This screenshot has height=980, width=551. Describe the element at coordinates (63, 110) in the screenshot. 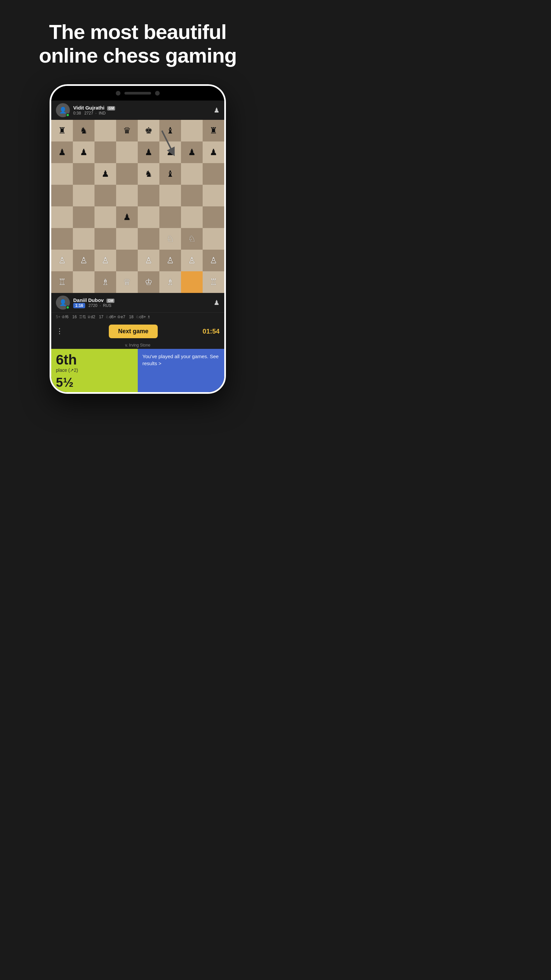

I see `top-player-avatar-wrapper: 👤` at that location.